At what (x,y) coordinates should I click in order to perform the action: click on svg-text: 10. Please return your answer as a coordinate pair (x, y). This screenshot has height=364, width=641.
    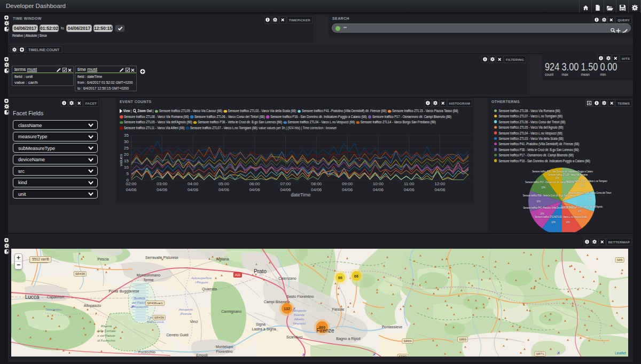
    Looking at the image, I should click on (126, 168).